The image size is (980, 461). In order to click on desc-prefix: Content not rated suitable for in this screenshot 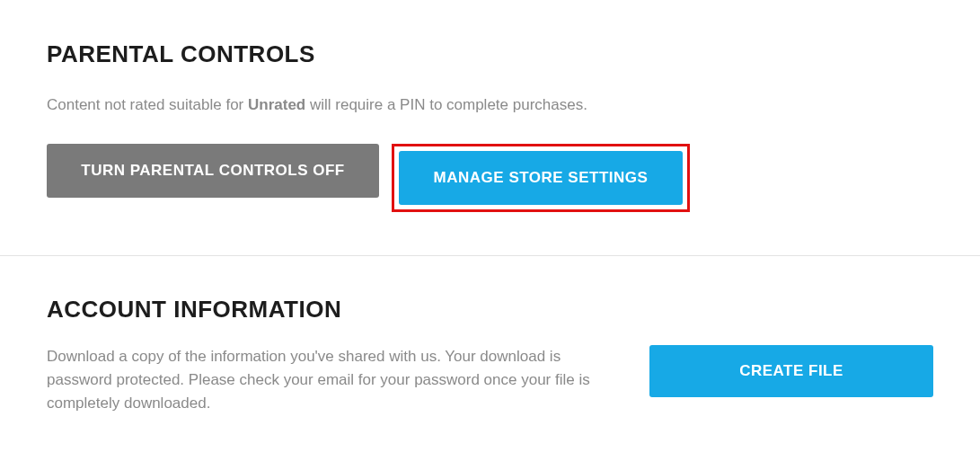, I will do `click(147, 104)`.